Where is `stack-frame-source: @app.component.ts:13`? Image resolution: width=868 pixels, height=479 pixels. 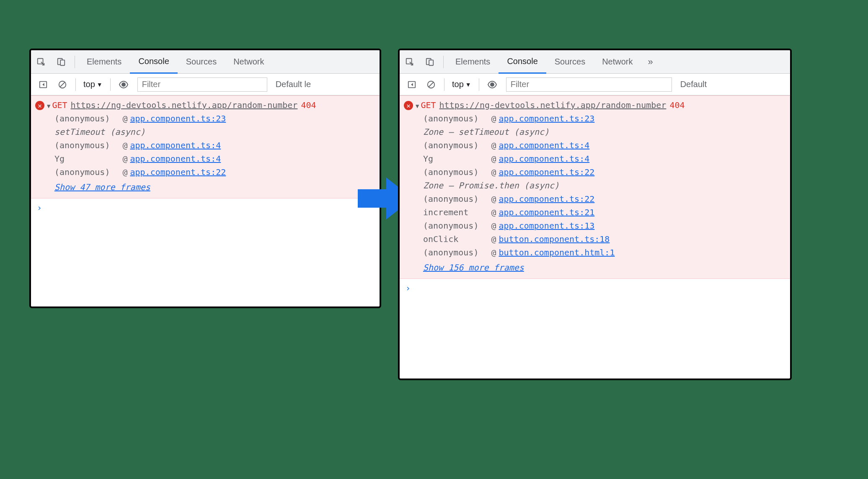
stack-frame-source: @app.component.ts:13 is located at coordinates (638, 226).